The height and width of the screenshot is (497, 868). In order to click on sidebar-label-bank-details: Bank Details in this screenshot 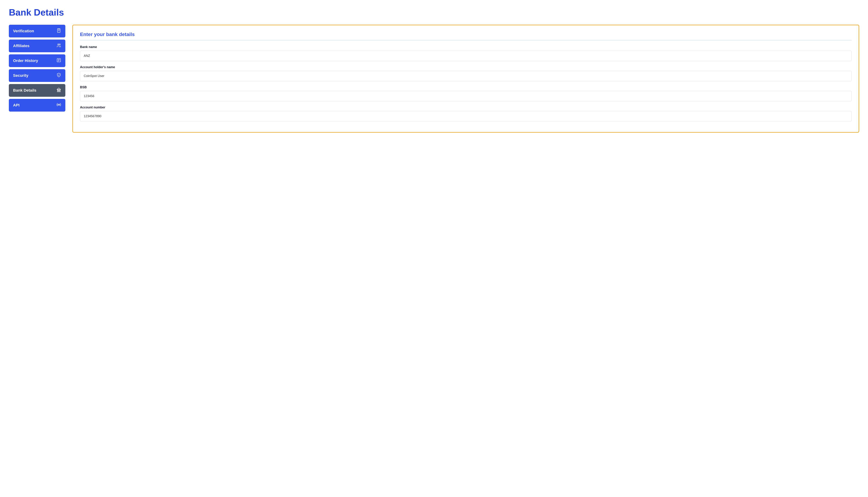, I will do `click(35, 90)`.